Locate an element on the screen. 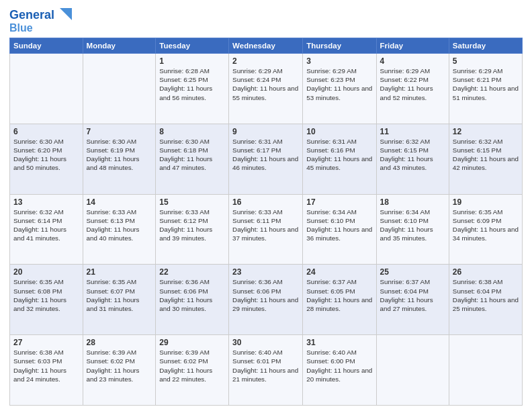 The image size is (532, 411). day-info: Sunrise: 6:38 AMSunset: 6:04 PMDaylight:… is located at coordinates (486, 295).